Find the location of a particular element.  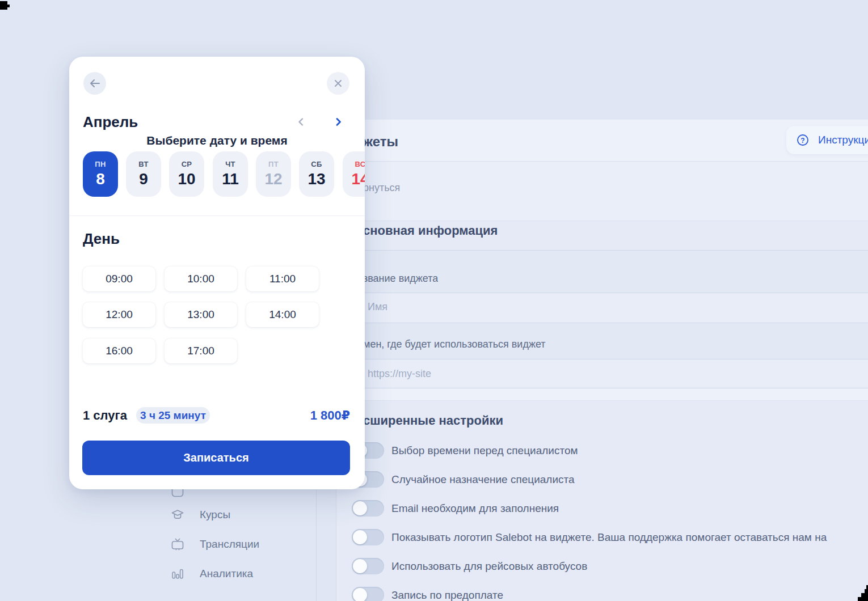

advanced-section-title: сширенные настройки is located at coordinates (433, 421).